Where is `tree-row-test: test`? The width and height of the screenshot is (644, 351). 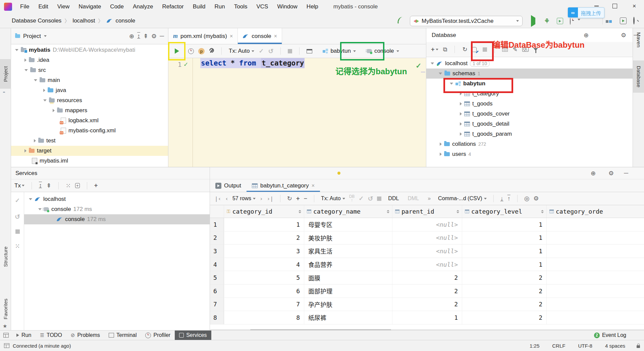
tree-row-test: test is located at coordinates (90, 141).